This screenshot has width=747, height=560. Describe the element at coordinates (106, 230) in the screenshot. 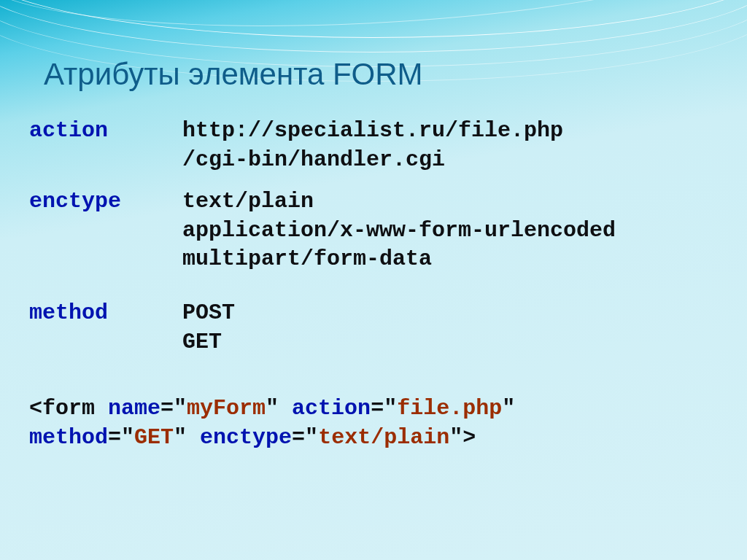

I see `attr-name: enctype` at that location.